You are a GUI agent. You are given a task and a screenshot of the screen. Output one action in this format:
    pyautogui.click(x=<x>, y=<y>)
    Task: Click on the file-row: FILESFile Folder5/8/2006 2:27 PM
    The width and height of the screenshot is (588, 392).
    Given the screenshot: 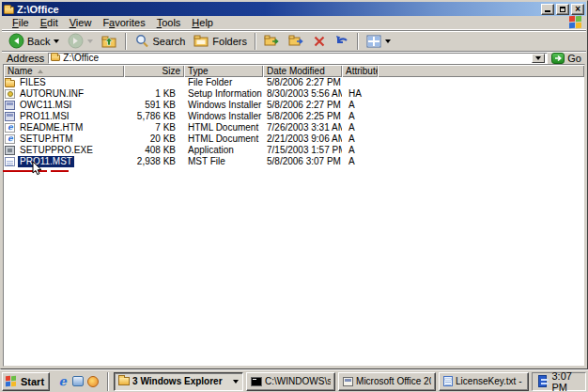 What is the action you would take?
    pyautogui.click(x=294, y=83)
    